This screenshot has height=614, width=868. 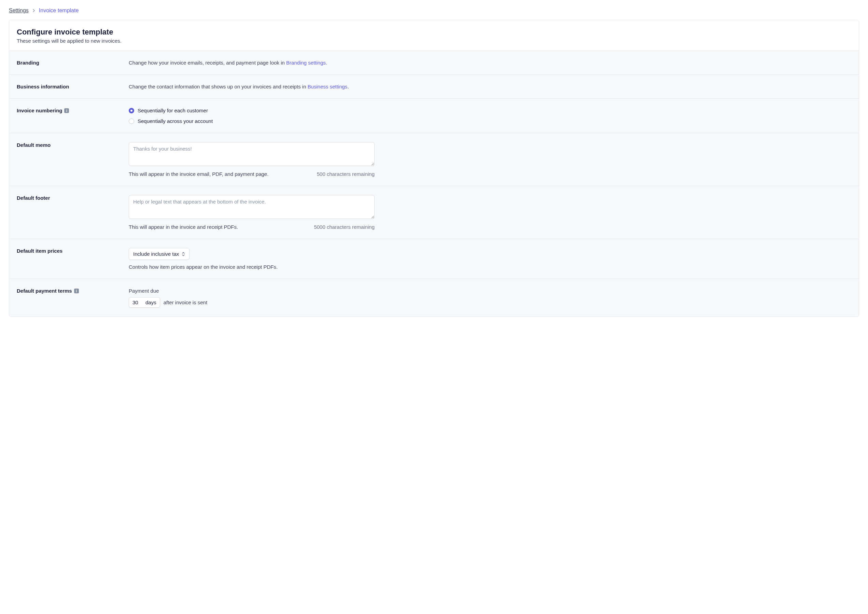 What do you see at coordinates (132, 110) in the screenshot?
I see `radio-checked-icon` at bounding box center [132, 110].